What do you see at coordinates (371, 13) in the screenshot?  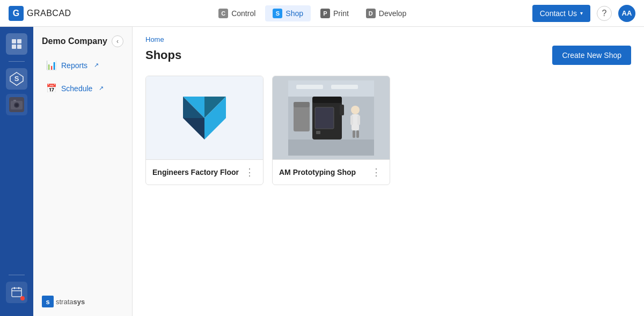 I see `develop-icon: D` at bounding box center [371, 13].